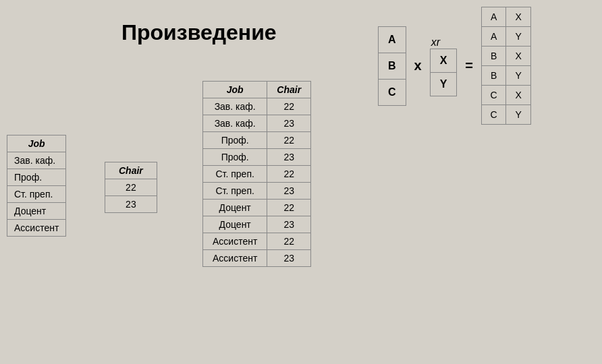  What do you see at coordinates (506, 18) in the screenshot?
I see `table-row: AX` at bounding box center [506, 18].